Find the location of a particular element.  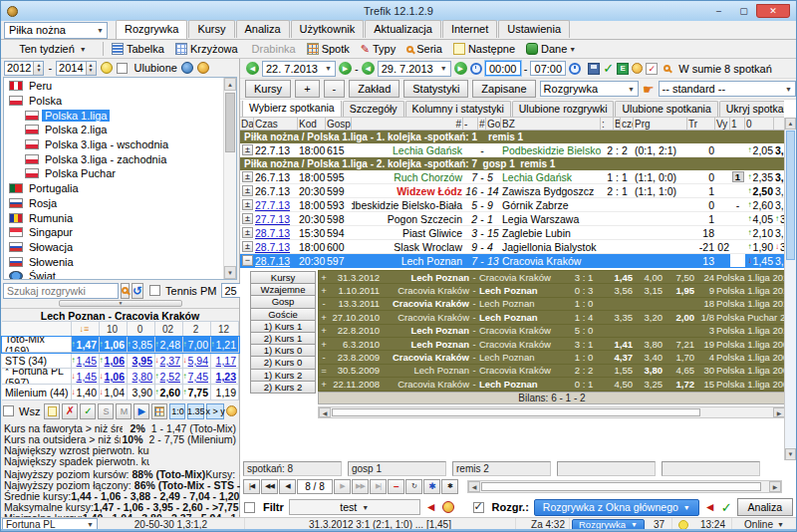

column-header-kod: Kod is located at coordinates (312, 124).